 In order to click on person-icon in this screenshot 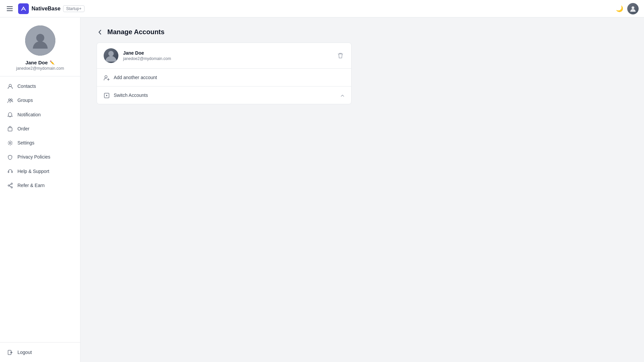, I will do `click(10, 86)`.